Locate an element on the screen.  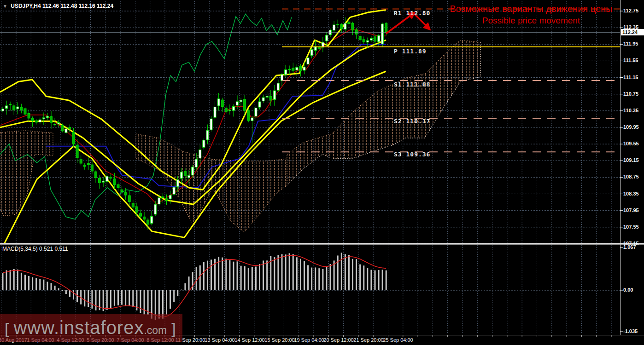
price-tick-label: 111.95 is located at coordinates (631, 44).